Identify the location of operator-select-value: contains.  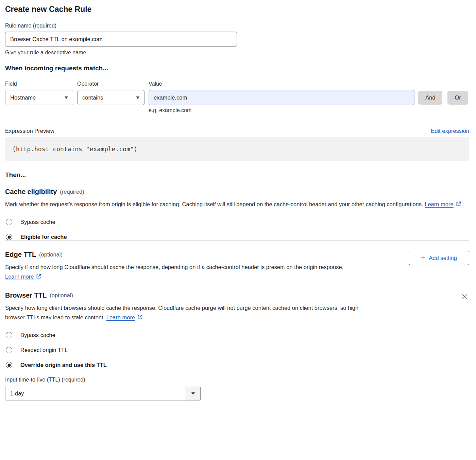
(92, 98).